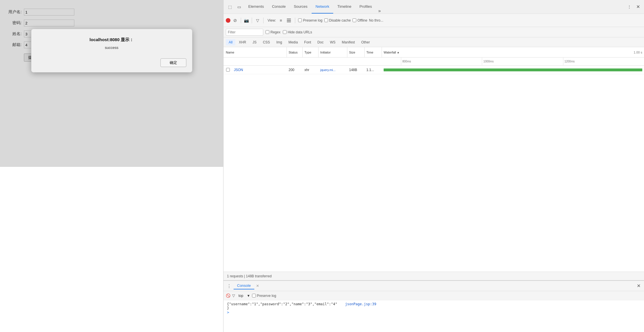 The image size is (644, 332). What do you see at coordinates (434, 296) in the screenshot?
I see `console-toolbar: 🚫 ▽ top ▼ Preserve log` at bounding box center [434, 296].